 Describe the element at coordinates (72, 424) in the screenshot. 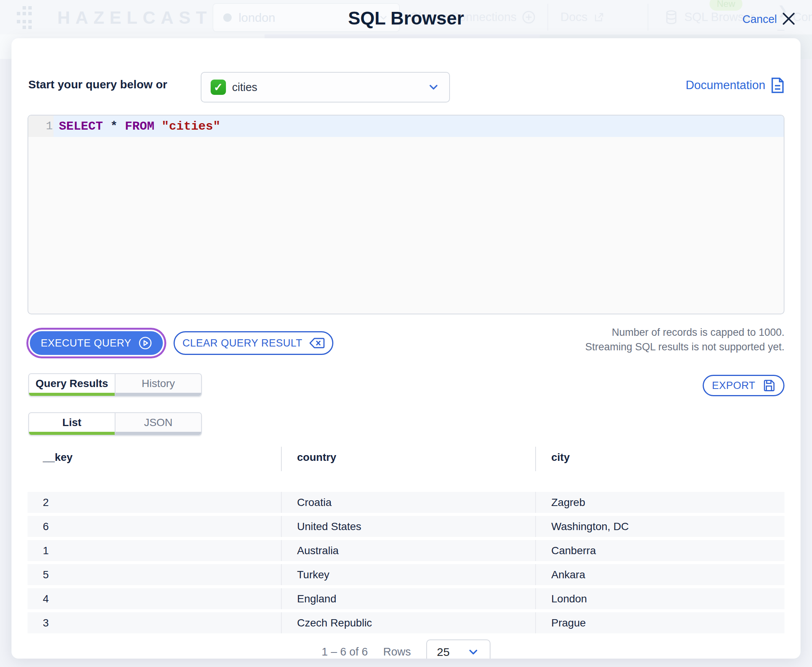

I see `tab-list: List` at that location.